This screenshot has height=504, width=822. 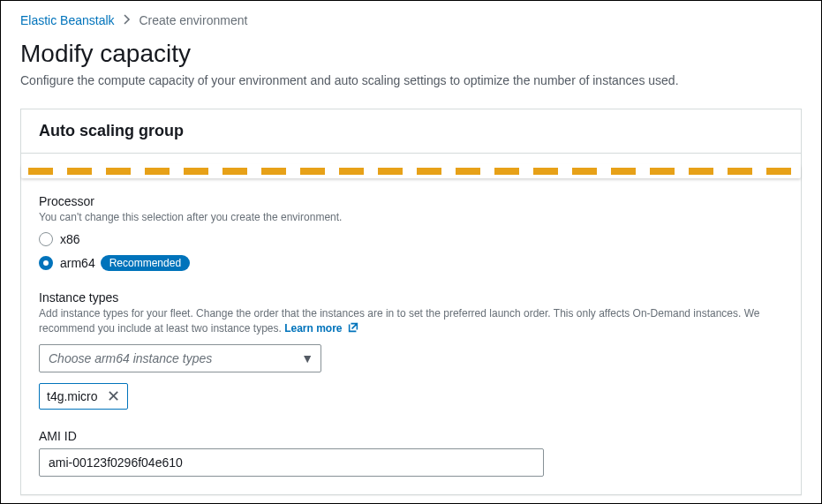 I want to click on panel-header: Auto scaling group, so click(x=411, y=132).